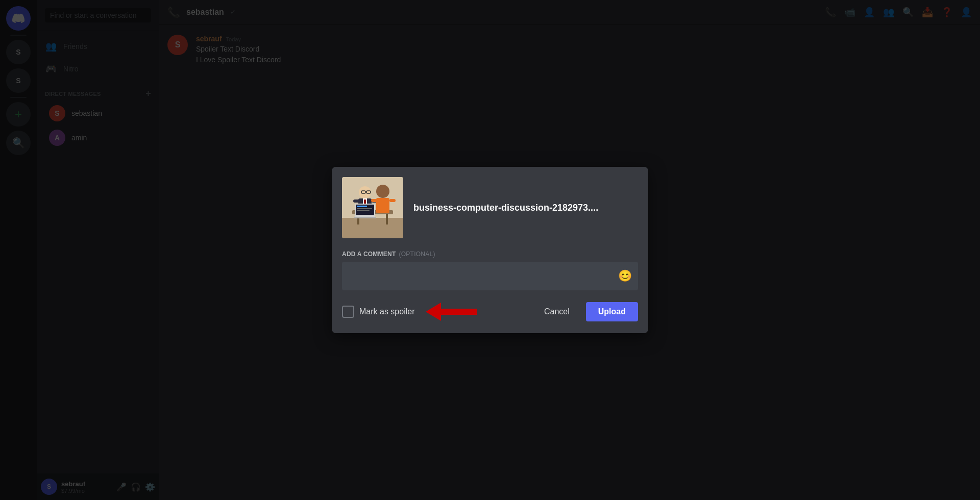 The image size is (980, 500). I want to click on modal-filename: business-computer-discussion-2182973...., so click(506, 208).